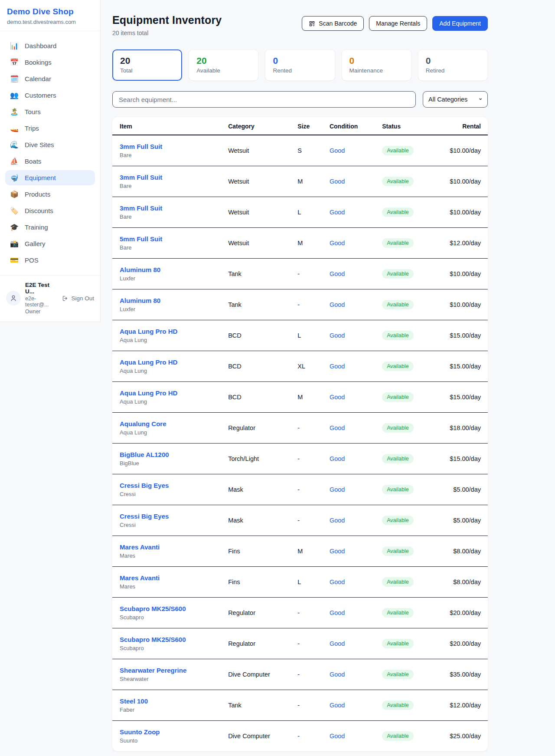 The width and height of the screenshot is (555, 756). Describe the element at coordinates (166, 736) in the screenshot. I see `item-cell: Suunto Zoop Suunto` at that location.